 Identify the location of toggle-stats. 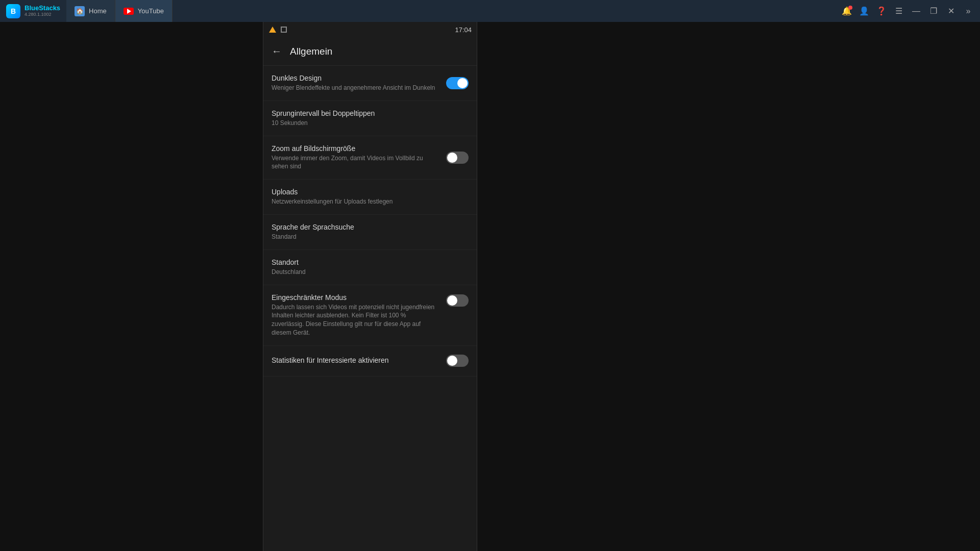
(457, 361).